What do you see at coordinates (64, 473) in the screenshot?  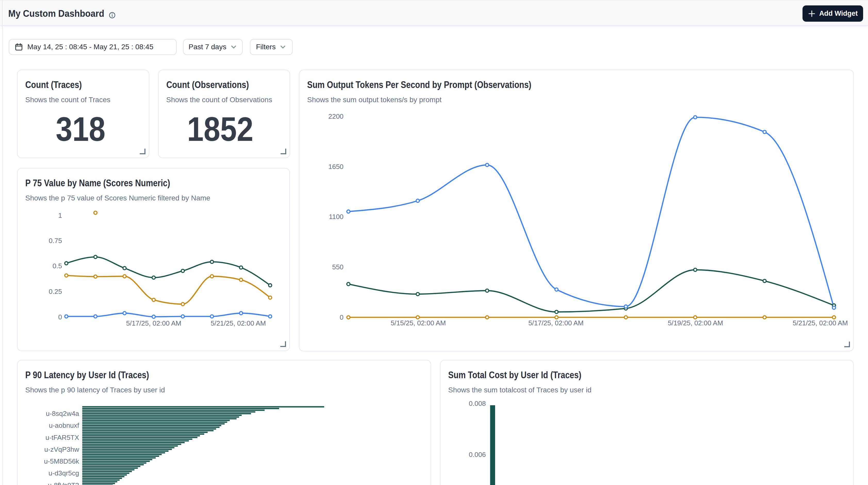 I see `svg-text: u-d3qr5cg` at bounding box center [64, 473].